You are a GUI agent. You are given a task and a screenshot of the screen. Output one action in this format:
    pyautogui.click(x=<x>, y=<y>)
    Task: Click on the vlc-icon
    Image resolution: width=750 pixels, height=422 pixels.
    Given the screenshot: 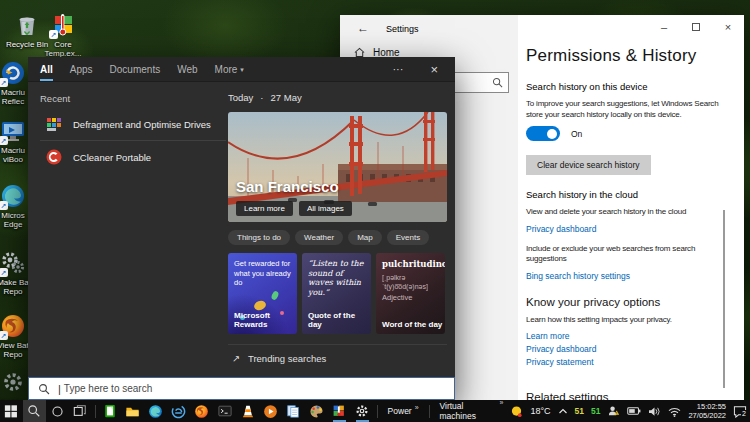 What is the action you would take?
    pyautogui.click(x=248, y=411)
    